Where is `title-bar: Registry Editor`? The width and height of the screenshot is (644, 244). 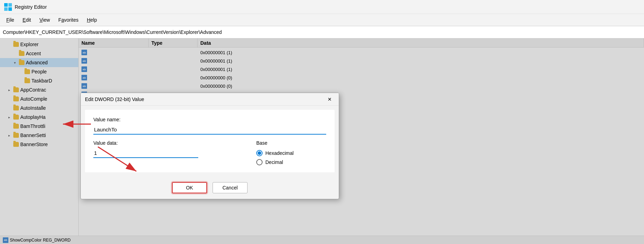 title-bar: Registry Editor is located at coordinates (322, 7).